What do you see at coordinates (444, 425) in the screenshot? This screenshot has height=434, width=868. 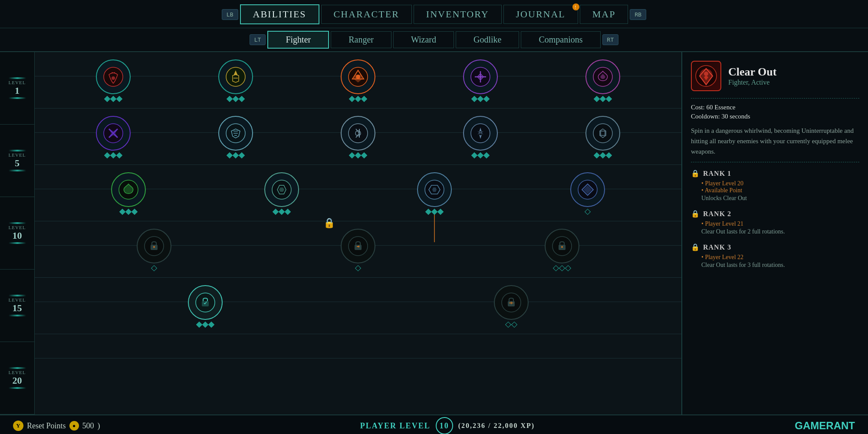 I see `level-circle: 10` at bounding box center [444, 425].